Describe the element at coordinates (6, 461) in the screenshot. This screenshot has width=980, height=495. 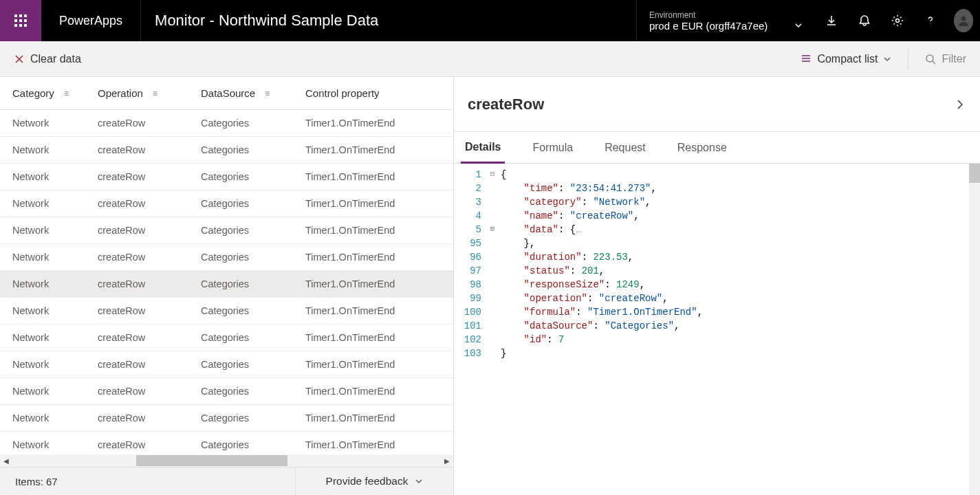
I see `scroll-left-arrow: ◀` at that location.